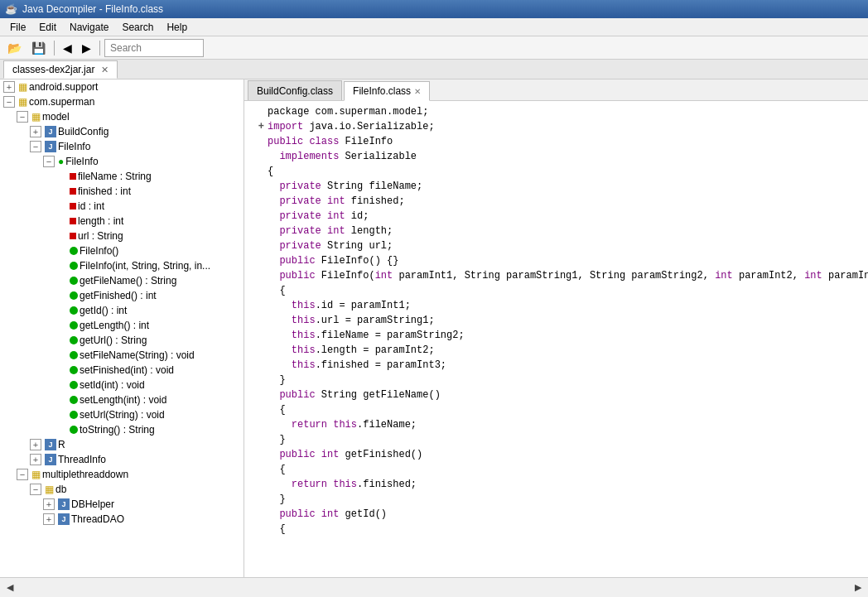  What do you see at coordinates (49, 504) in the screenshot?
I see `expander-dbhelper: +` at bounding box center [49, 504].